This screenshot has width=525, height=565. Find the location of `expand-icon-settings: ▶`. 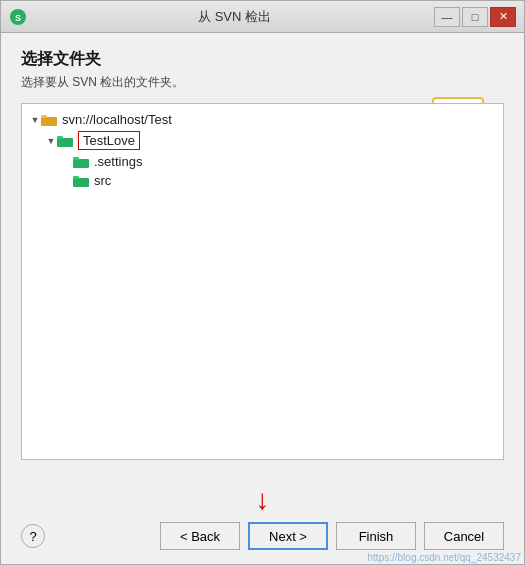

expand-icon-settings: ▶ is located at coordinates (67, 162).